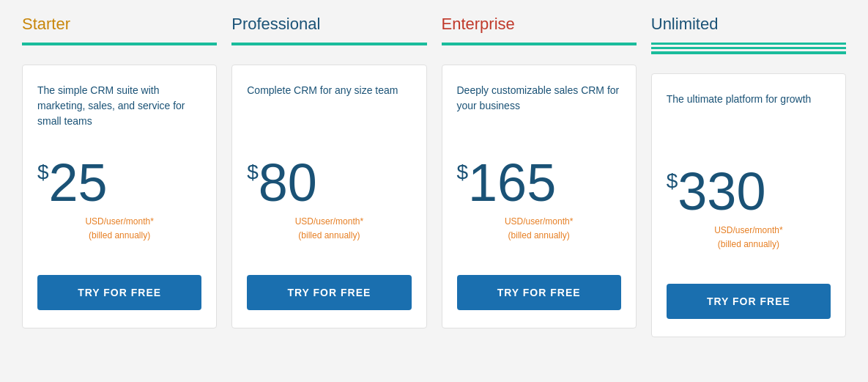  I want to click on currency-symbol-starter: $, so click(43, 172).